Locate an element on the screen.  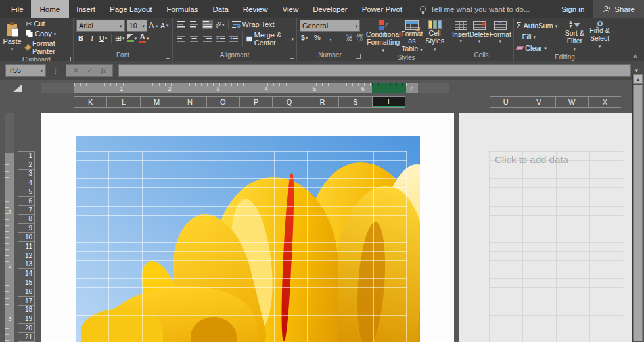
fill-color-button: ▾ is located at coordinates (132, 38).